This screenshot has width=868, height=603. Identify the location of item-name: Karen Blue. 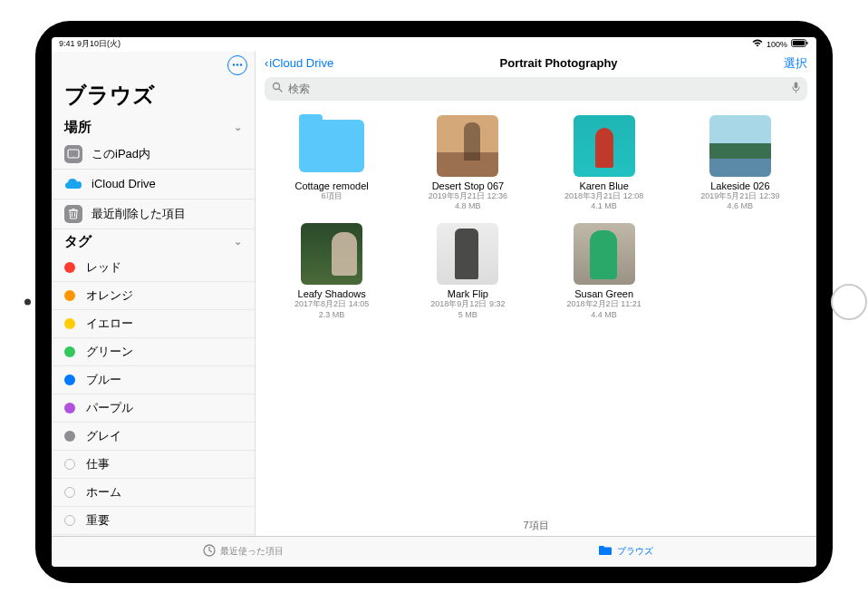
(604, 186).